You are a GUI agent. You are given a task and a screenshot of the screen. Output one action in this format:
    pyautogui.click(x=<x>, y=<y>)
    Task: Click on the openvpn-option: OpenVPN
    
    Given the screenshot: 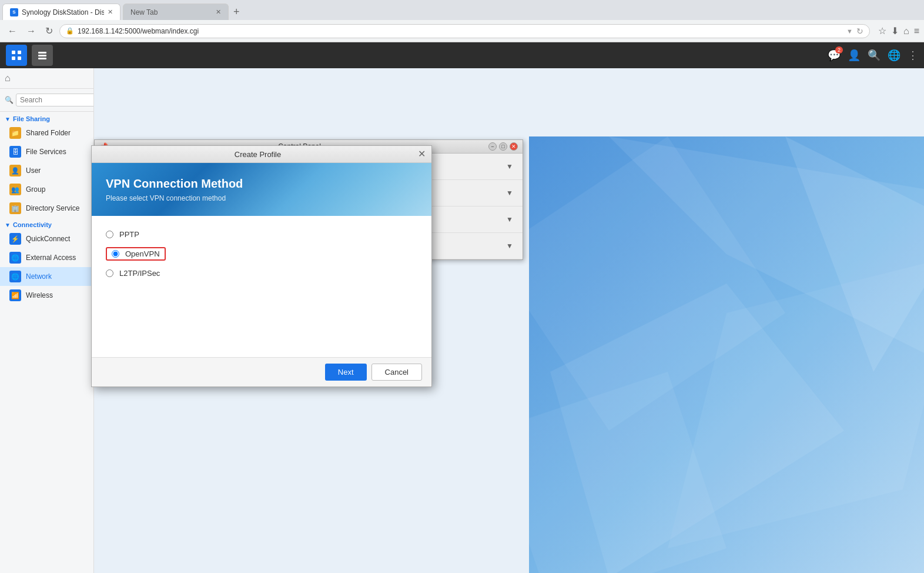 What is the action you would take?
    pyautogui.click(x=262, y=254)
    